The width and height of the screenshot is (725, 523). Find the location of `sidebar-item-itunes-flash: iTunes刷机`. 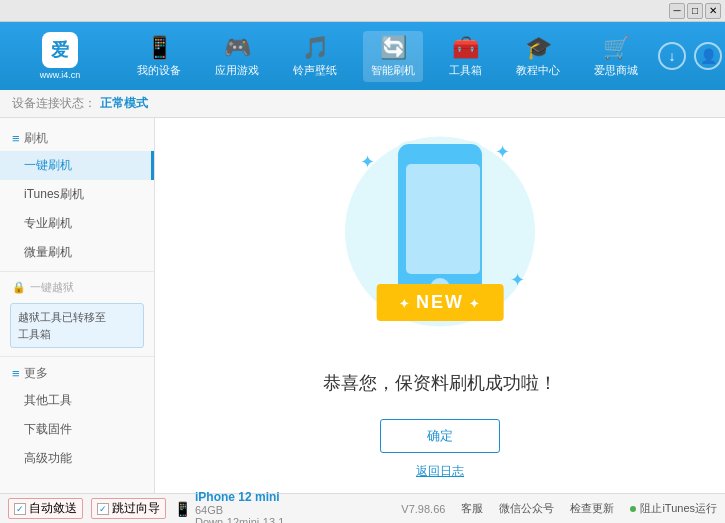

sidebar-item-itunes-flash: iTunes刷机 is located at coordinates (77, 194).